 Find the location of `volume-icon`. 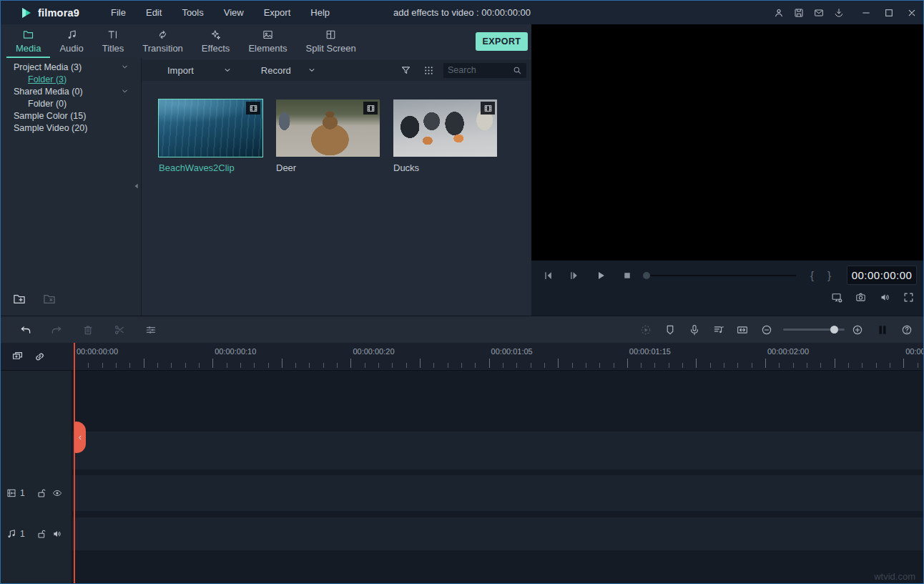

volume-icon is located at coordinates (885, 299).